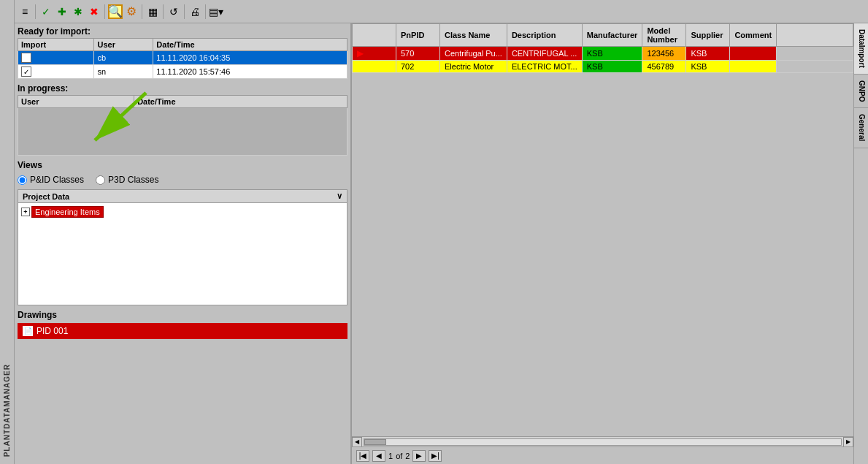 This screenshot has height=464, width=868. I want to click on project-data-section: Project Data ∨ + Engineering Items, so click(183, 247).